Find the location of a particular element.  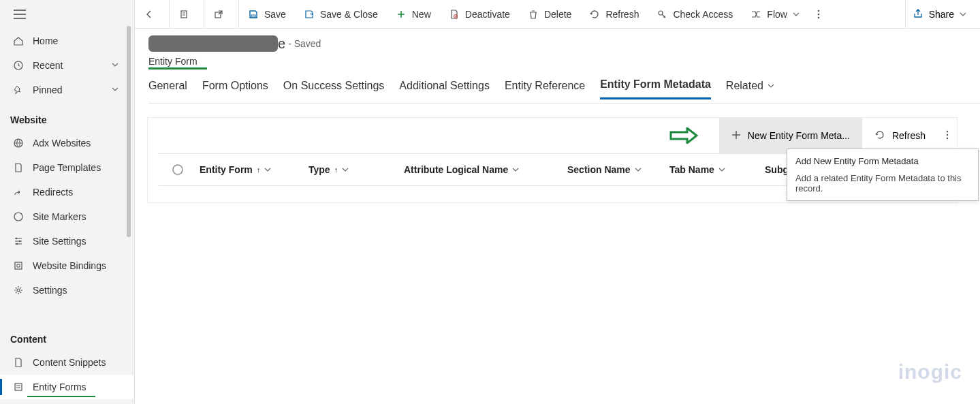

saved-status: - Saved is located at coordinates (304, 44).